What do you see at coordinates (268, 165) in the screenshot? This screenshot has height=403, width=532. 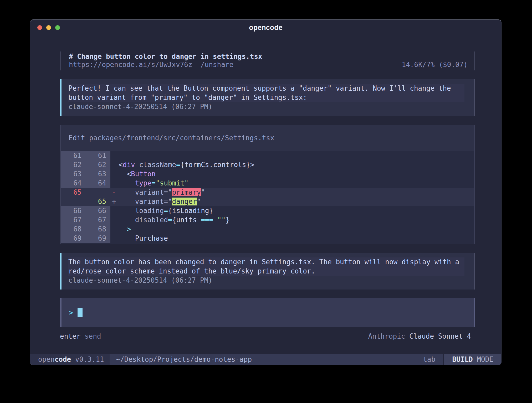 I see `diff-row: 6262<div className={formCs.controls}>` at bounding box center [268, 165].